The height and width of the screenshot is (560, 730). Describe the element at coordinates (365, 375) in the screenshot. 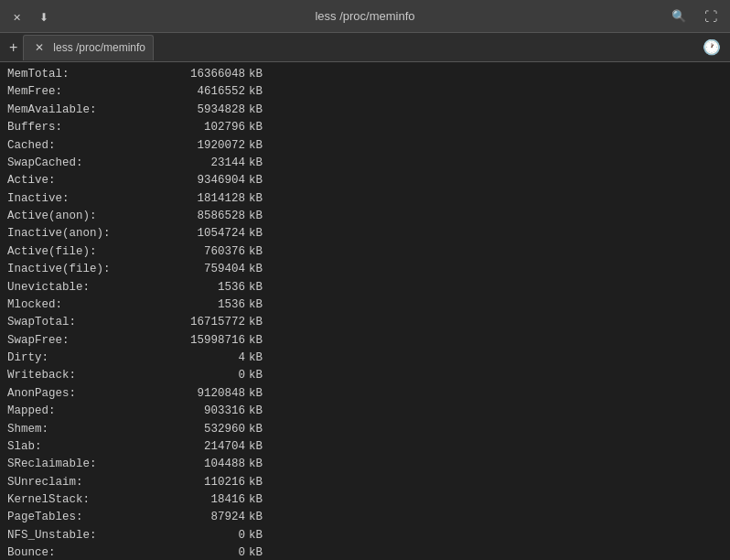

I see `table-row: Writeback:0kB` at that location.